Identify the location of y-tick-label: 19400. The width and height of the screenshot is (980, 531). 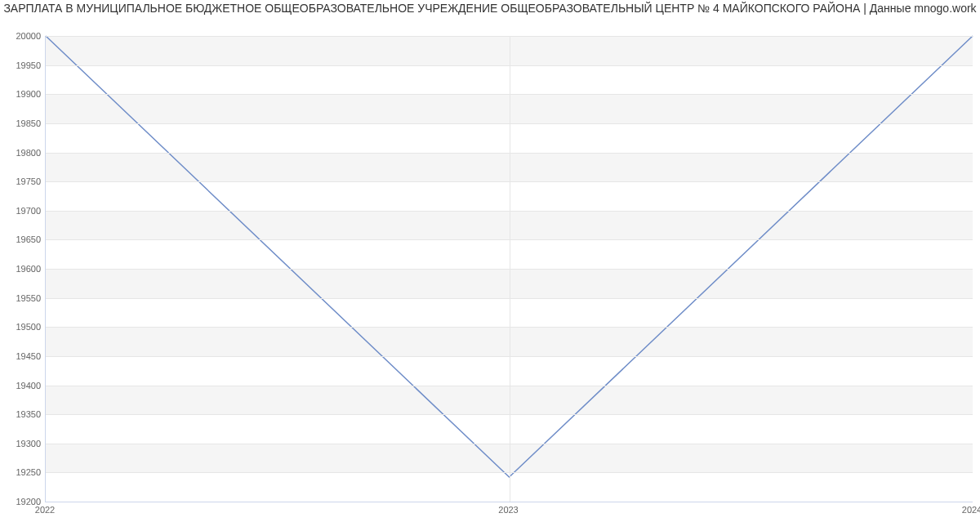
(23, 386).